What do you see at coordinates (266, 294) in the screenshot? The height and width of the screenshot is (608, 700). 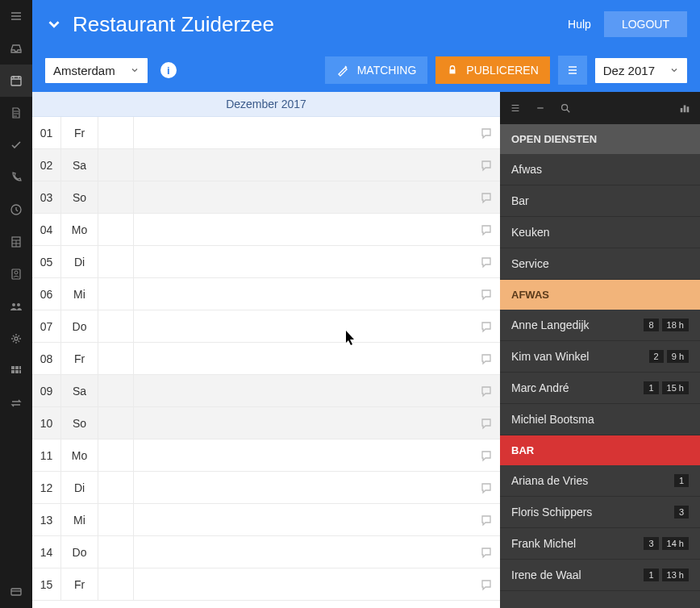 I see `calendar-row: 06Mi` at bounding box center [266, 294].